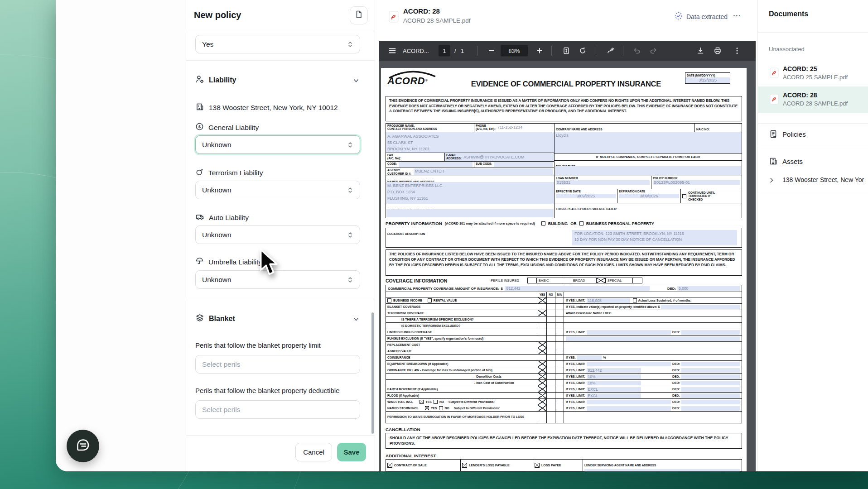  I want to click on coverage-row: EARTH MOVEMENT (If Applicable)If YES, LI…, so click(564, 389).